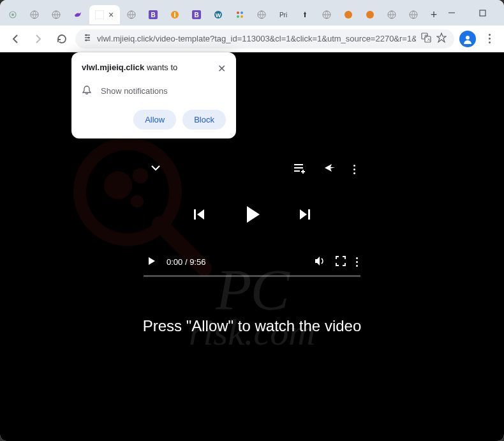  What do you see at coordinates (252, 326) in the screenshot?
I see `allow-prompt-text: Press "Allow" to watch the video` at bounding box center [252, 326].